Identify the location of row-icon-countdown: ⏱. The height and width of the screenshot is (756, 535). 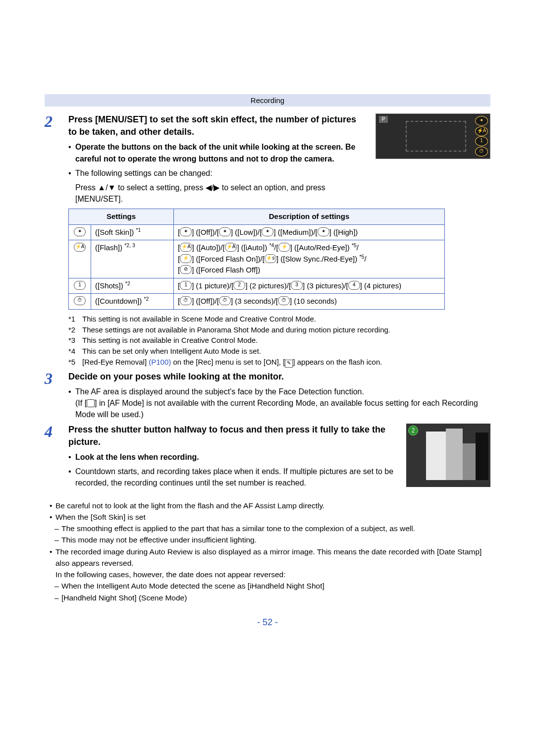
(80, 301).